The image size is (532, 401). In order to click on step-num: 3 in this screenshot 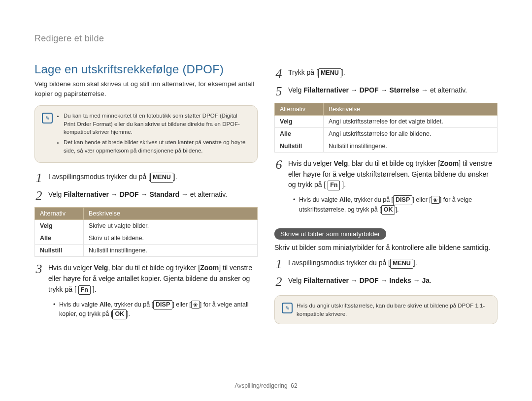, I will do `click(39, 278)`.